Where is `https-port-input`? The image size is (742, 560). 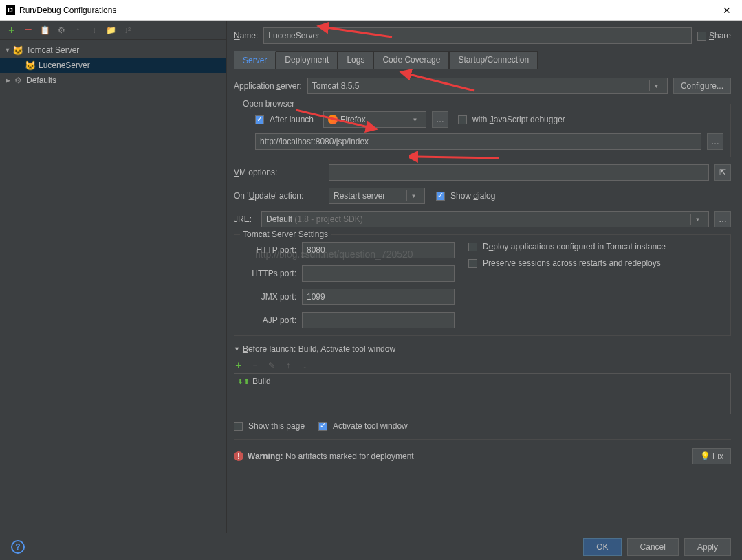
https-port-input is located at coordinates (378, 273).